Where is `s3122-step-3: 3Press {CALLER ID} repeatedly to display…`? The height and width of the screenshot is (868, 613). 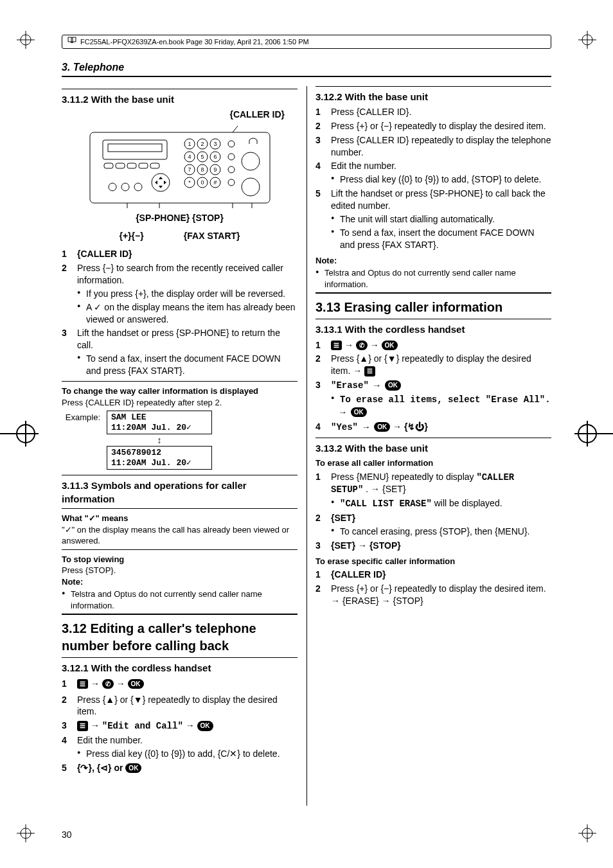 s3122-step-3: 3Press {CALLER ID} repeatedly to display… is located at coordinates (433, 146).